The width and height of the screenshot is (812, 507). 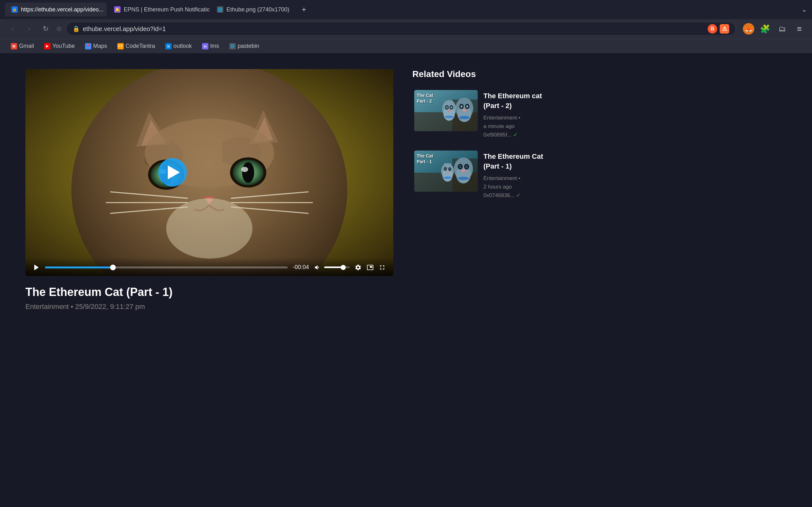 I want to click on bookmark-outlook-label: outlook, so click(x=183, y=46).